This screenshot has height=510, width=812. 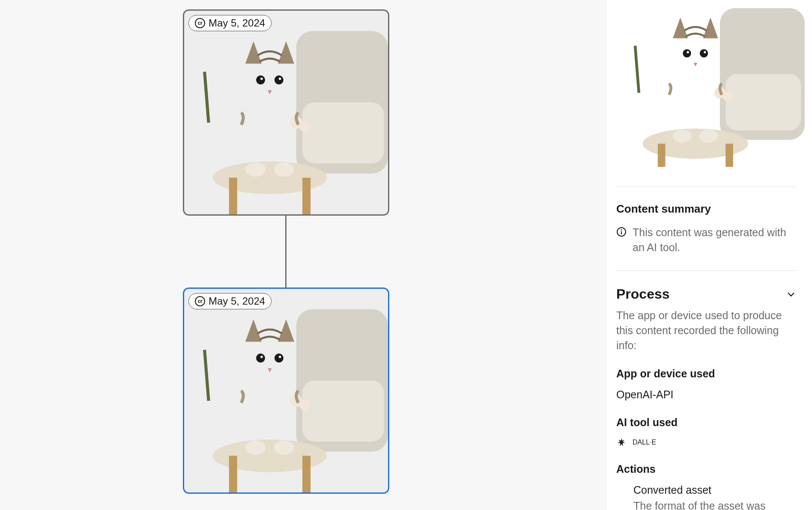 I want to click on chevron-down-icon, so click(x=791, y=294).